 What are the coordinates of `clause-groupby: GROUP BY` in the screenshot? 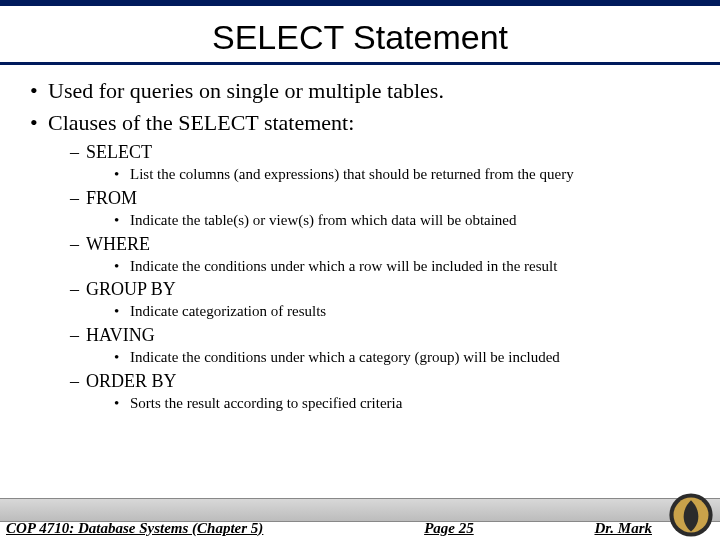 It's located at (365, 290).